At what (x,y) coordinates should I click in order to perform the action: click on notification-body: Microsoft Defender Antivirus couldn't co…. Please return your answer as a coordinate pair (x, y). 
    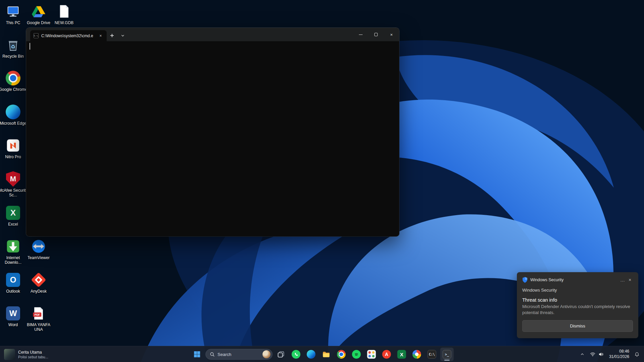
    Looking at the image, I should click on (578, 310).